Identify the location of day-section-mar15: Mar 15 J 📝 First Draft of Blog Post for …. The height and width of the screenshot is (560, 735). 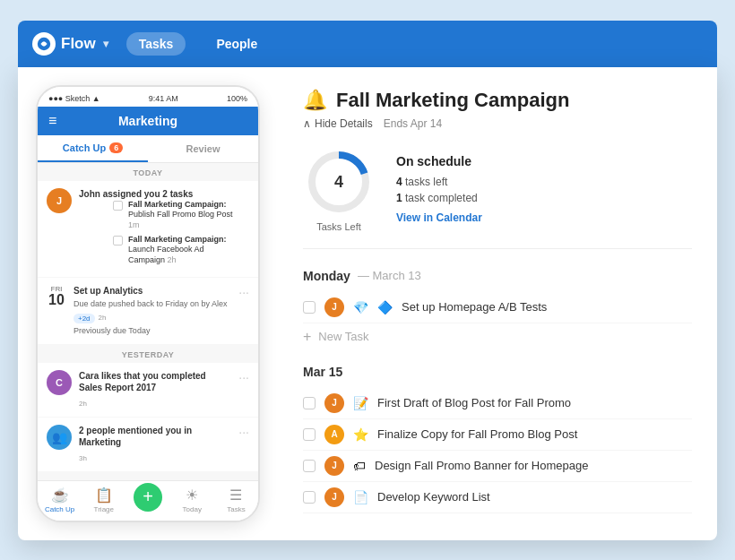
(497, 439).